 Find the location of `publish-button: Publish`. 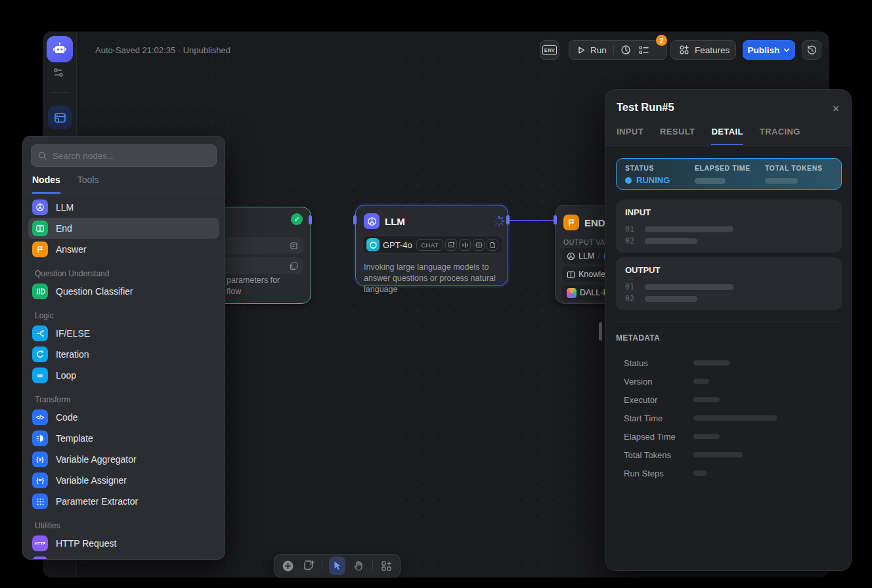

publish-button: Publish is located at coordinates (769, 50).